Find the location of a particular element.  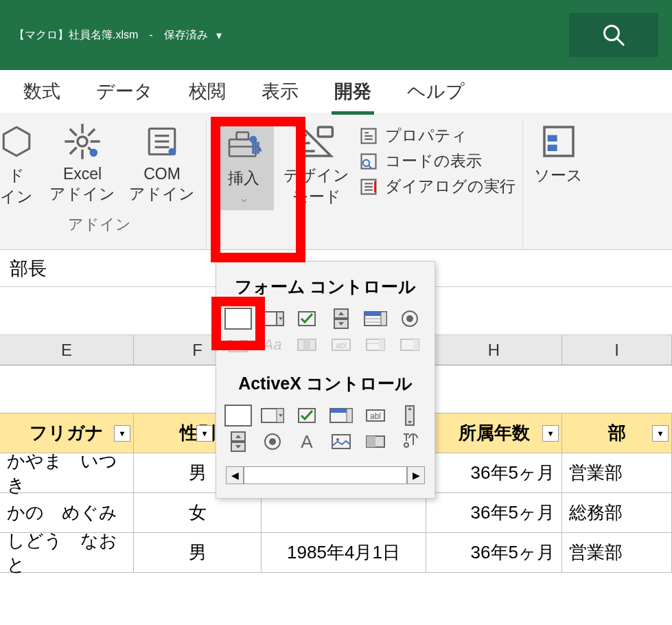

ribbon-tabs: 数式 データ 校閲 表示 開発 ヘルプ is located at coordinates (336, 91).